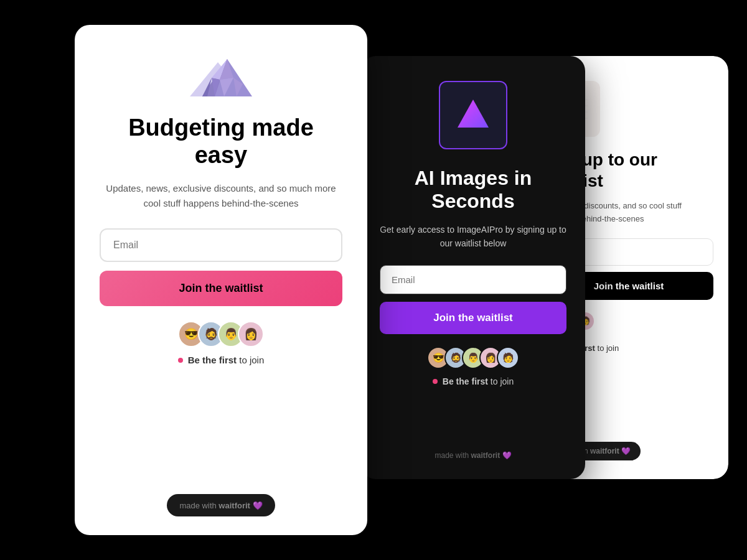  What do you see at coordinates (221, 196) in the screenshot?
I see `card1-description: Updates, news, exclusive discounts, and …` at bounding box center [221, 196].